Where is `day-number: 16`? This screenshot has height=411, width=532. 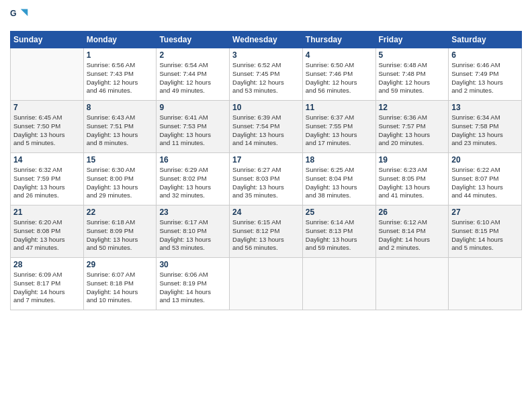
day-number: 16 is located at coordinates (193, 160).